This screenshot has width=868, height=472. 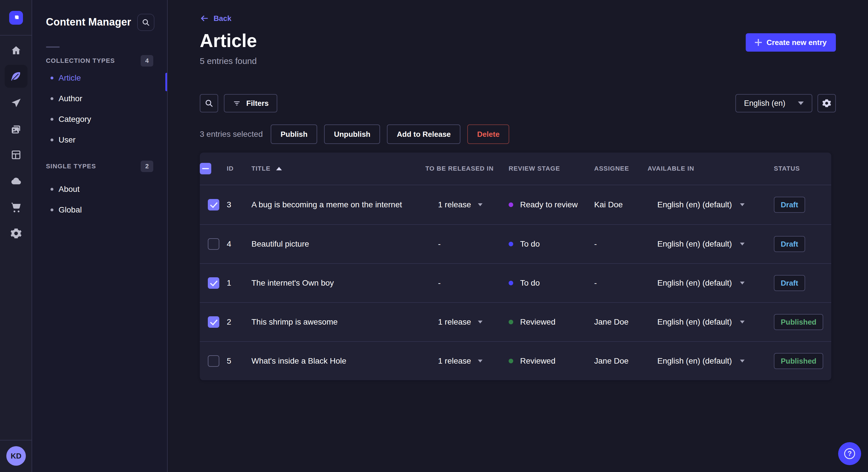 What do you see at coordinates (621, 169) in the screenshot?
I see `column-header-assignee: ASSIGNEE` at bounding box center [621, 169].